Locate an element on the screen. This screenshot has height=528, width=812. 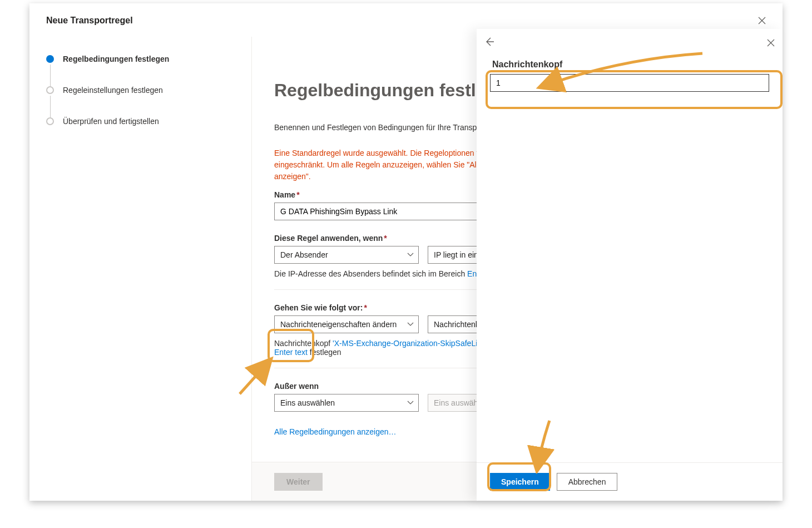
step-label: Regelbedingungen festlegen is located at coordinates (116, 59).